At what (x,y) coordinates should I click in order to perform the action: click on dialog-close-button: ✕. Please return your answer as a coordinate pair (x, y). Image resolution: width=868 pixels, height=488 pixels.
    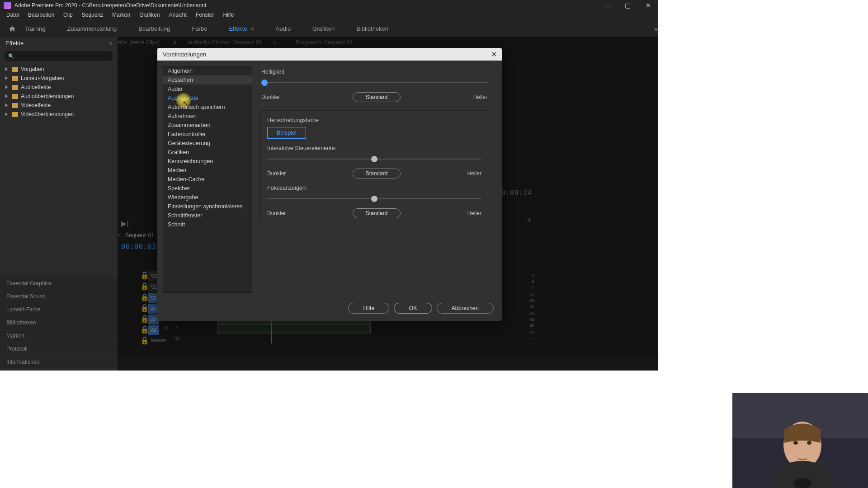
    Looking at the image, I should click on (494, 54).